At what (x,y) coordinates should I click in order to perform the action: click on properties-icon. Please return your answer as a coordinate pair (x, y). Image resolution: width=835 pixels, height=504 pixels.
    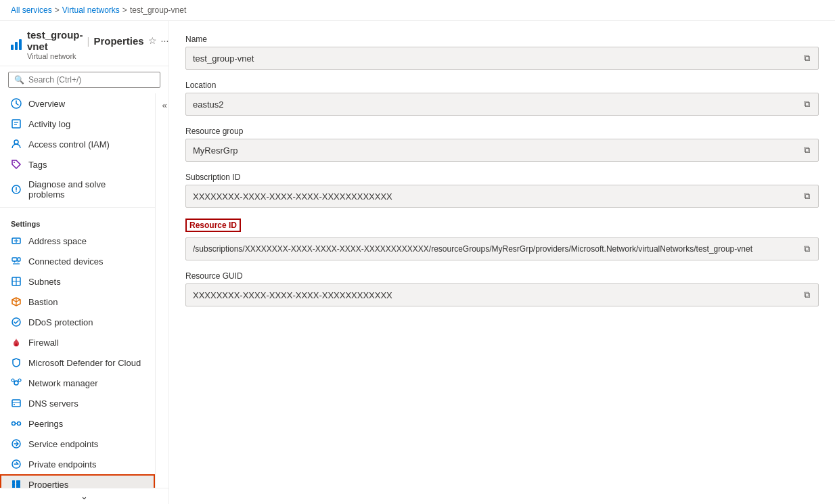
    Looking at the image, I should click on (16, 483).